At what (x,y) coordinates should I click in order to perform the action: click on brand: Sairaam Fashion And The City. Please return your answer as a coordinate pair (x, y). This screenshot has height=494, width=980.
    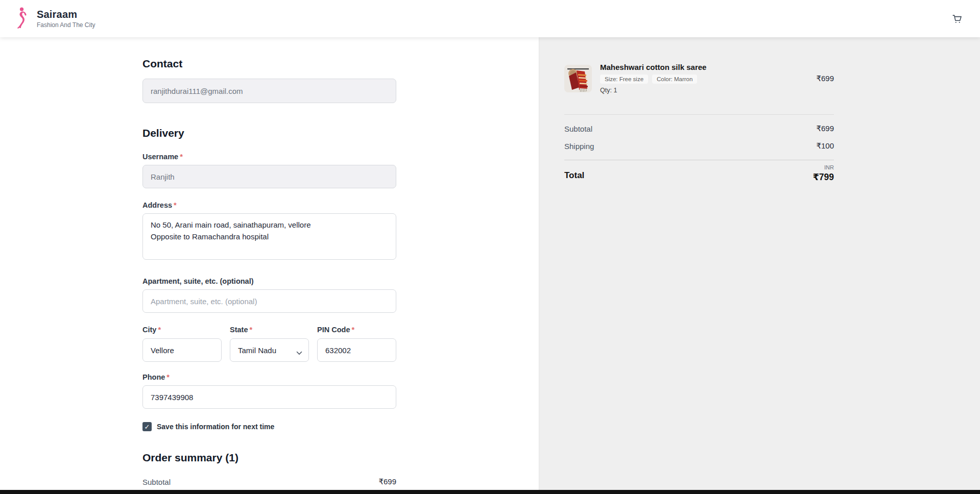
    Looking at the image, I should click on (55, 19).